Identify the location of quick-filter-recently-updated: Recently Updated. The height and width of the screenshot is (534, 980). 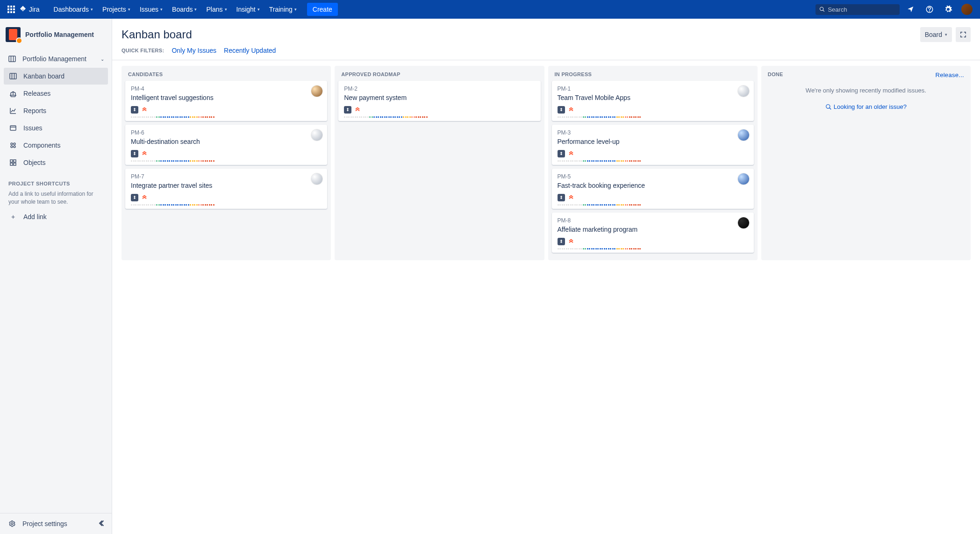
(250, 50).